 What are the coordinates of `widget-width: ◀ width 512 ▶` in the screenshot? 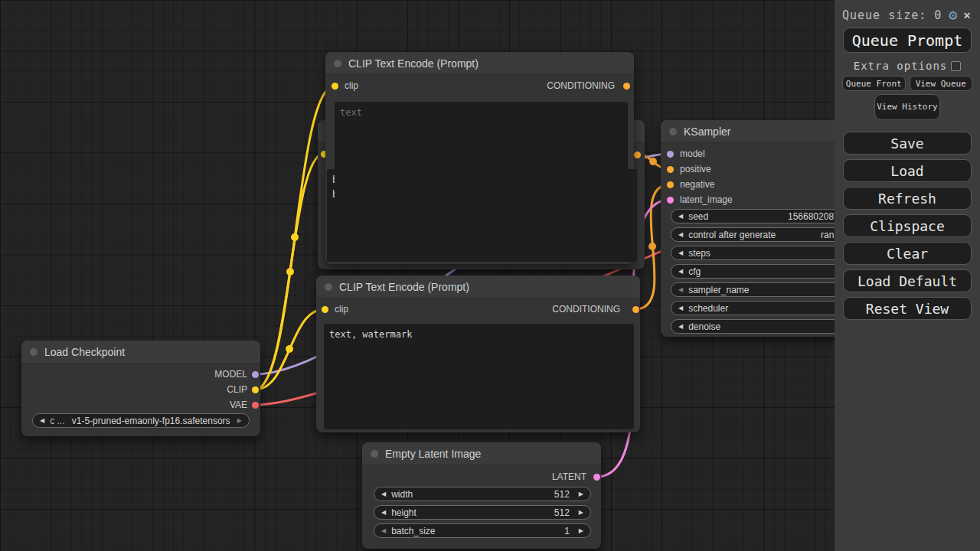 It's located at (482, 494).